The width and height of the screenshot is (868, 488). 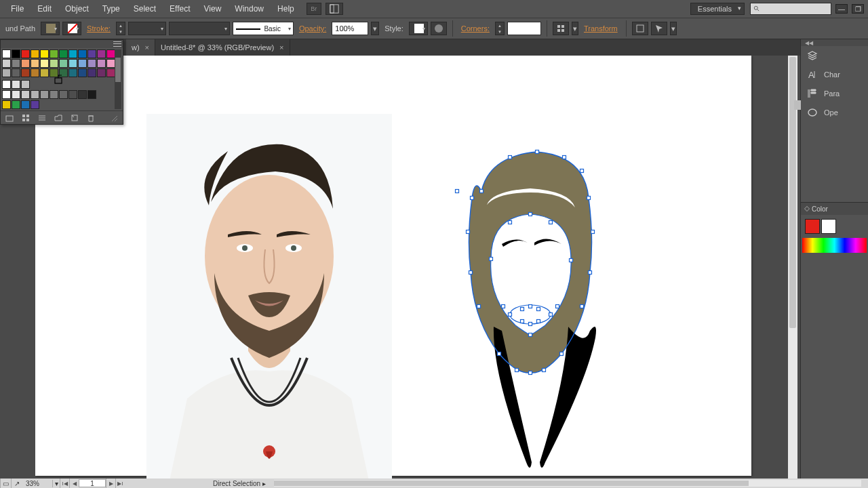 I want to click on character-panel-button: AChar, so click(x=834, y=75).